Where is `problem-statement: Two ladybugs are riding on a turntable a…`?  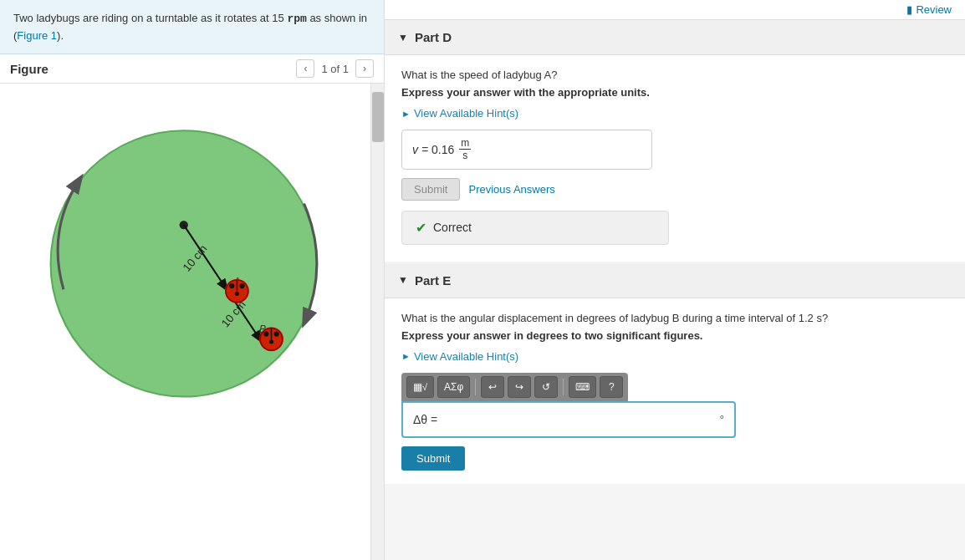
problem-statement: Two ladybugs are riding on a turntable a… is located at coordinates (192, 27).